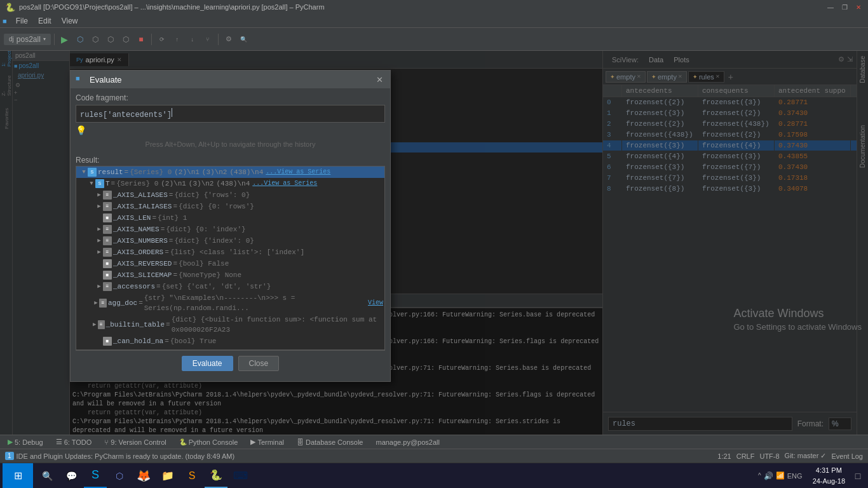 The width and height of the screenshot is (868, 488). I want to click on table-row: 2 frozenset({2}) frozenset({438}) 0.2877…, so click(729, 125).